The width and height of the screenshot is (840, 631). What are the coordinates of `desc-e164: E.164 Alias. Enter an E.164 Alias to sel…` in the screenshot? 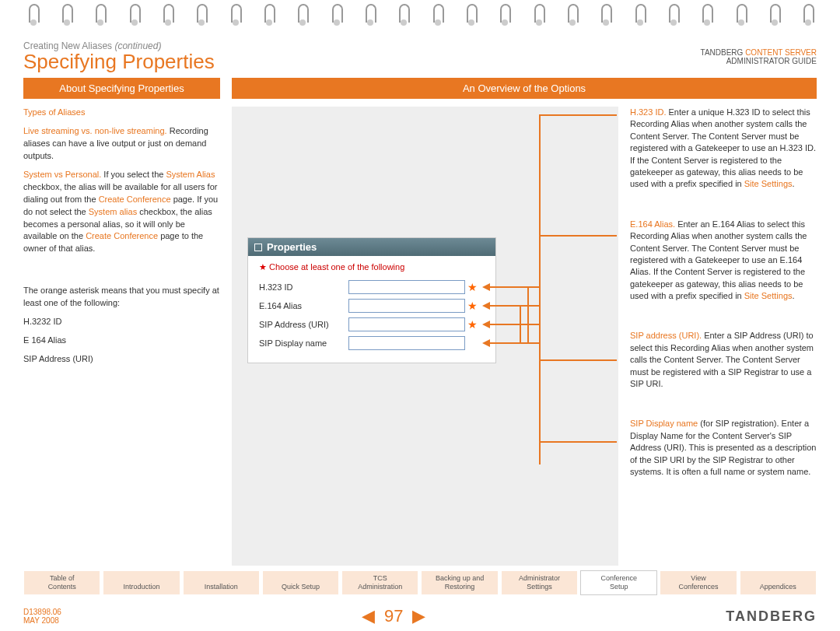 It's located at (723, 261).